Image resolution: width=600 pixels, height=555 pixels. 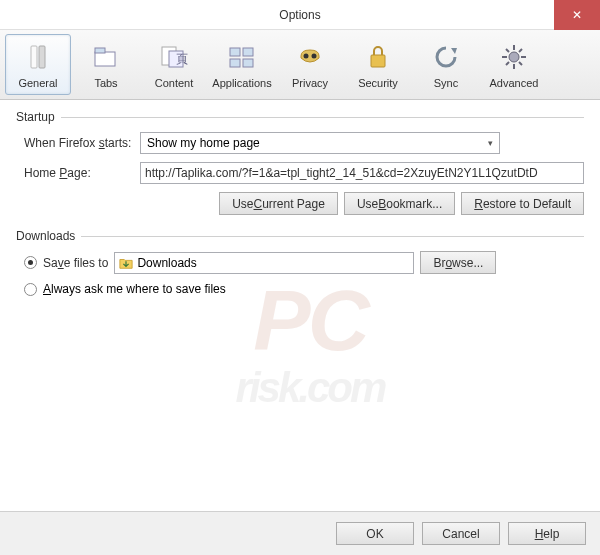 I want to click on select-value: Show my home page, so click(x=204, y=143).